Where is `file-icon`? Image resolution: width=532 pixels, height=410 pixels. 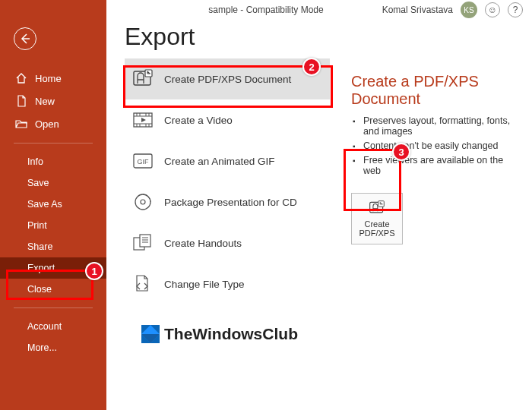
file-icon is located at coordinates (21, 101).